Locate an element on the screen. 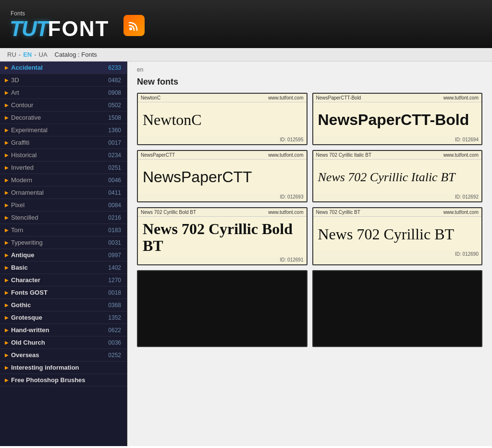 The width and height of the screenshot is (492, 448). sidebar-item-antique: ▶Antique0997 is located at coordinates (63, 255).